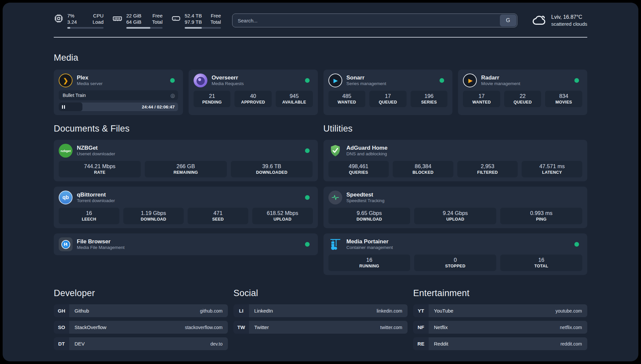 The width and height of the screenshot is (641, 364). I want to click on speedtest-card: Speedtest Speedtest Tracking 9.65 Gbps D…, so click(456, 207).